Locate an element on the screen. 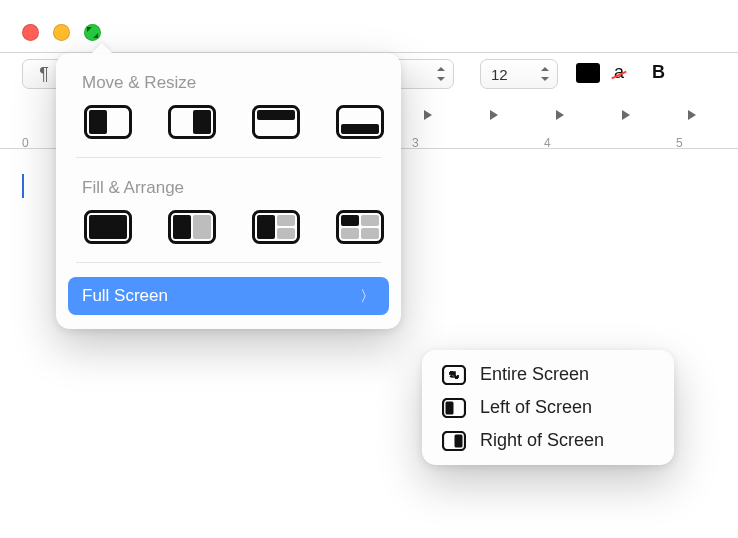  top-half-button is located at coordinates (276, 122).